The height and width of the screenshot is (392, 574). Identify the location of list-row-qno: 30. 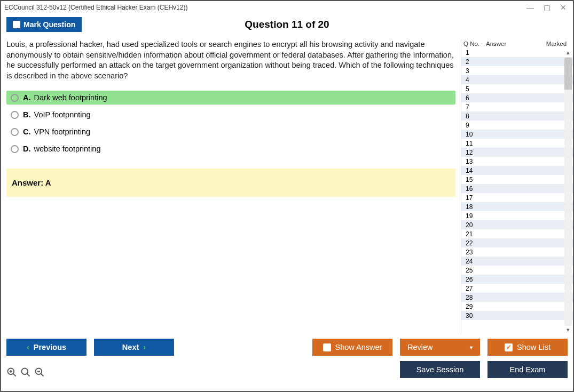
(475, 316).